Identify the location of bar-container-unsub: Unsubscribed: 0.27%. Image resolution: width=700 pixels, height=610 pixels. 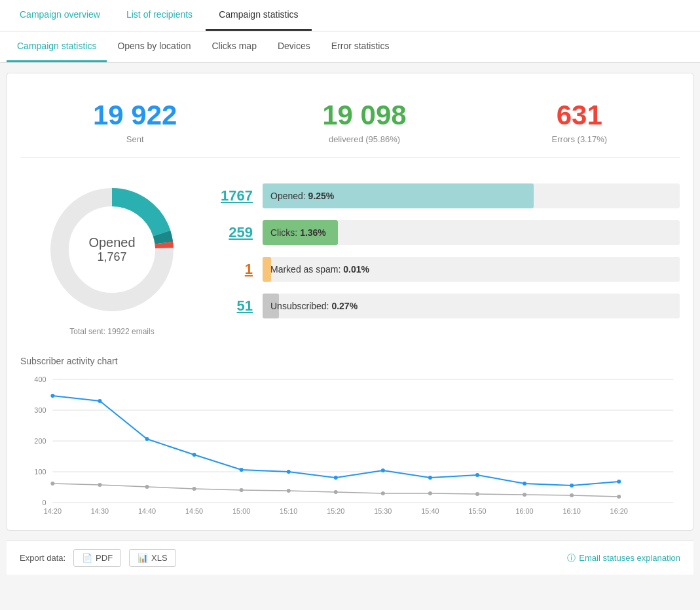
(471, 306).